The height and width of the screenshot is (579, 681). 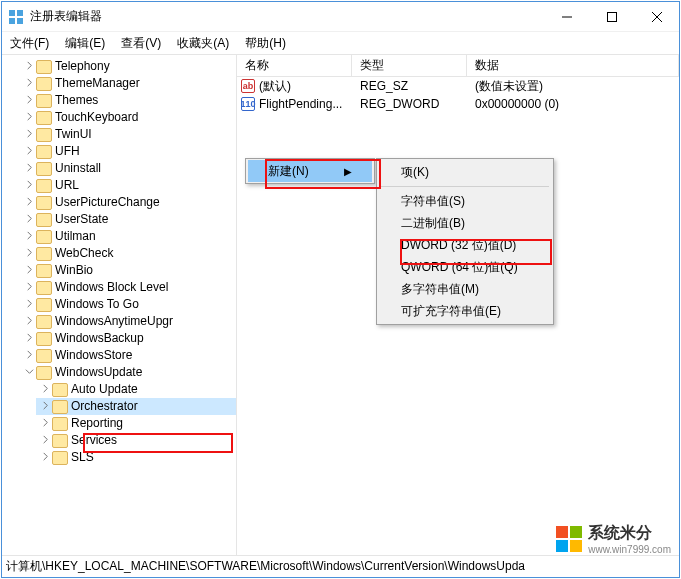 I want to click on list-row: ab(默认)REG_SZ(数值未设置), so click(x=458, y=86).